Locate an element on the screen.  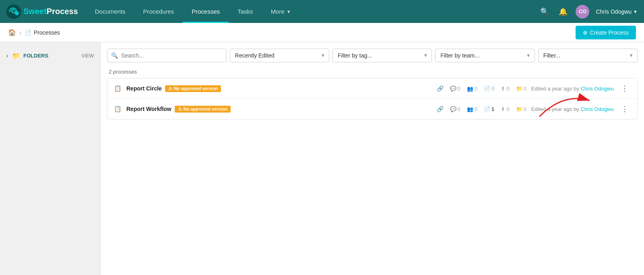
sidebar: › 📁 FOLDERS VIEW is located at coordinates (50, 158).